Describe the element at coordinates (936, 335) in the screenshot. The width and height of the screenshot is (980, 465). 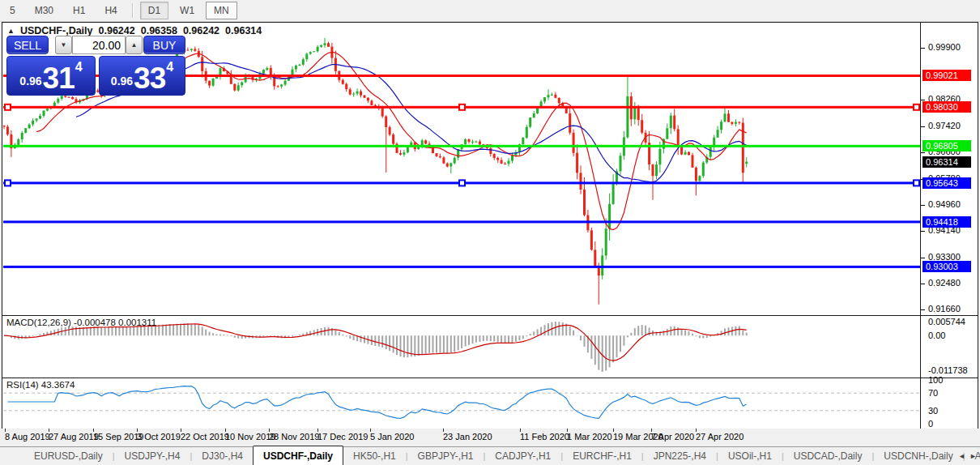
I see `macd-axis-zero: 0.00` at that location.